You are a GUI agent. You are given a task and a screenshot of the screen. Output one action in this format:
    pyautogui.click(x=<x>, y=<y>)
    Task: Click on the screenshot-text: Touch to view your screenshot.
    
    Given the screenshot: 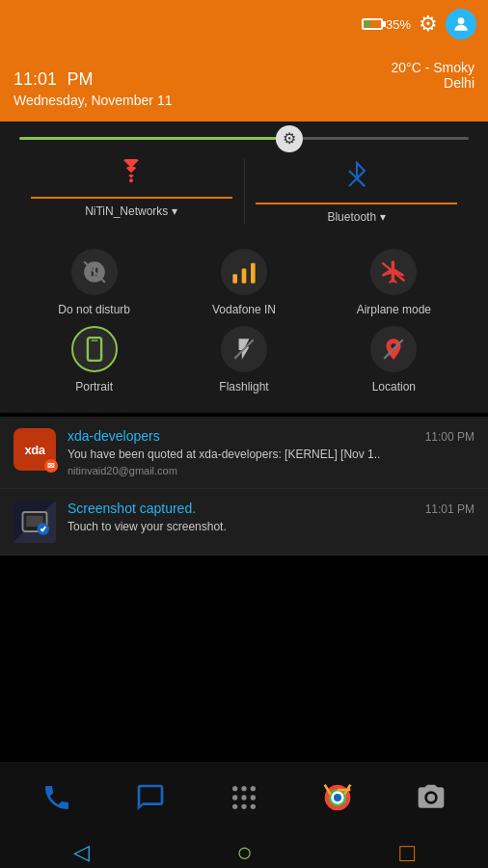 What is the action you would take?
    pyautogui.click(x=271, y=527)
    